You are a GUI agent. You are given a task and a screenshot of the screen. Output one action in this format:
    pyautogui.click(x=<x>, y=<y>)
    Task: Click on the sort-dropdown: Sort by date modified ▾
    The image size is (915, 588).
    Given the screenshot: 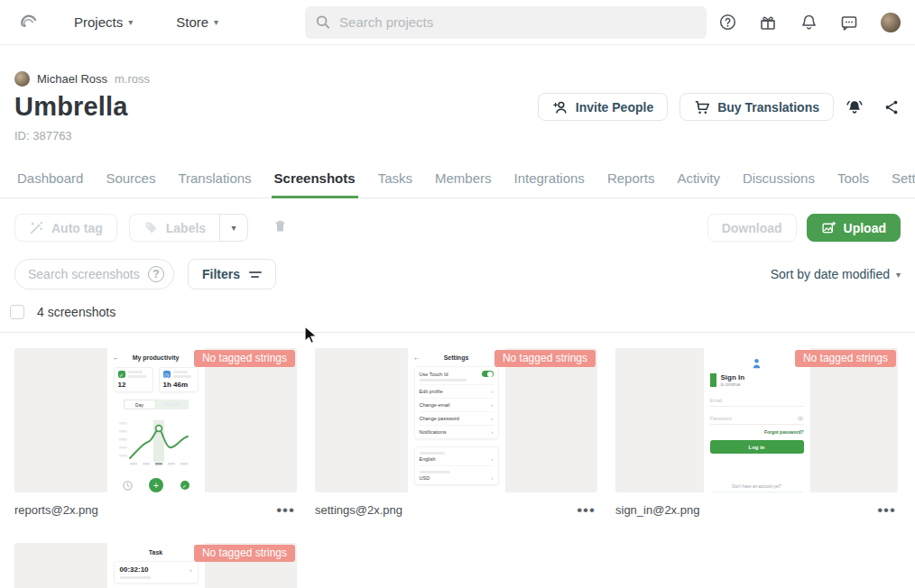 What is the action you would take?
    pyautogui.click(x=836, y=274)
    